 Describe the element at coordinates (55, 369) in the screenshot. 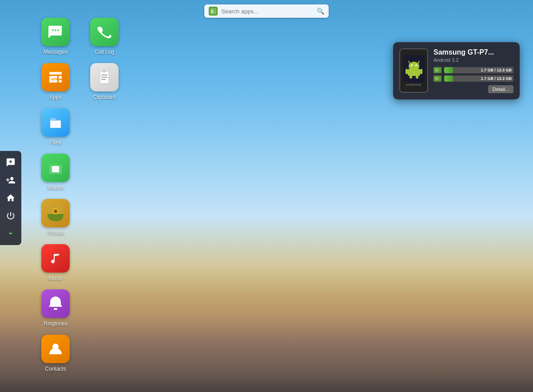

I see `app-label-contacts: Contacts` at that location.